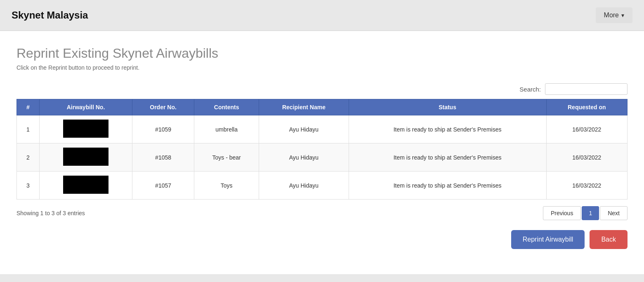 The width and height of the screenshot is (644, 282). What do you see at coordinates (586, 89) in the screenshot?
I see `search-input` at bounding box center [586, 89].